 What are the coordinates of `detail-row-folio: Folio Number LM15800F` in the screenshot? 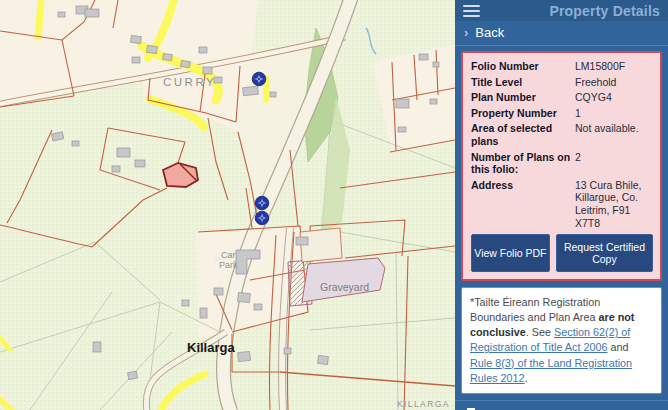 It's located at (562, 66).